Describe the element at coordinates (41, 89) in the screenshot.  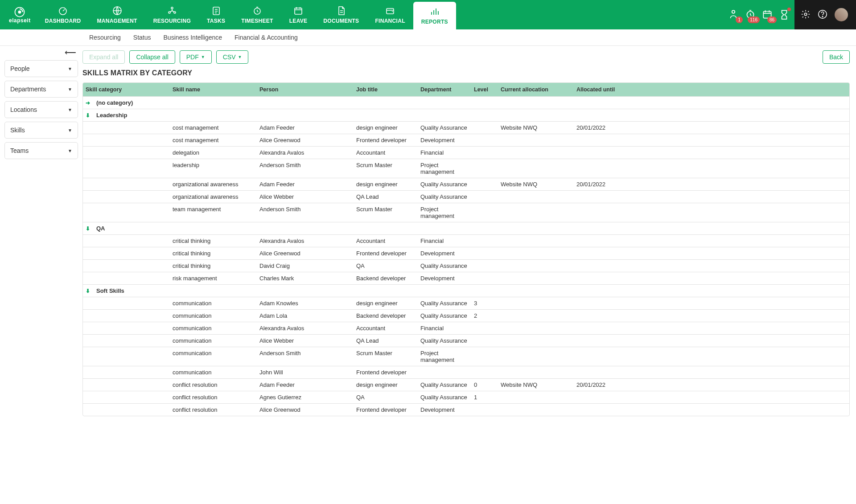
I see `filter-departments: Departments▼` at that location.